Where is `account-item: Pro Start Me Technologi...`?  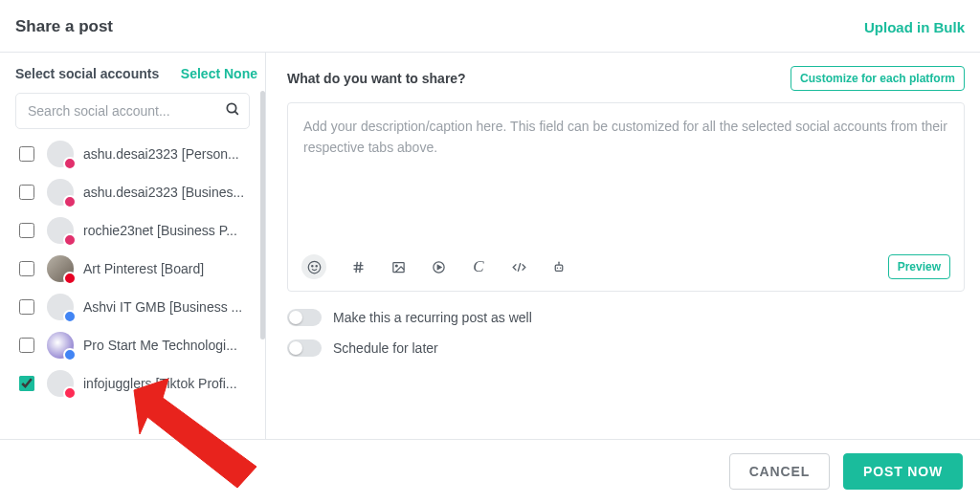 account-item: Pro Start Me Technologi... is located at coordinates (134, 345).